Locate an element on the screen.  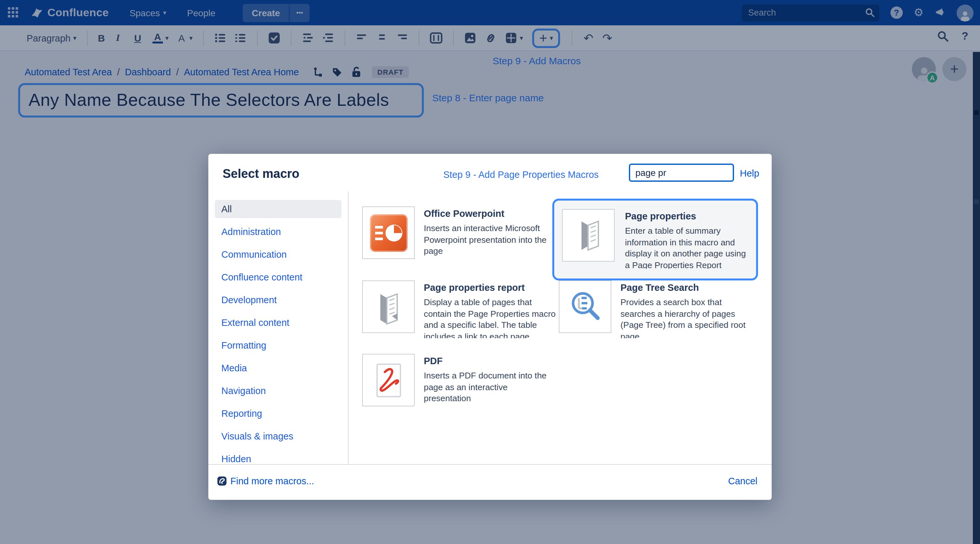
macro-title: Page Tree Search is located at coordinates (687, 288).